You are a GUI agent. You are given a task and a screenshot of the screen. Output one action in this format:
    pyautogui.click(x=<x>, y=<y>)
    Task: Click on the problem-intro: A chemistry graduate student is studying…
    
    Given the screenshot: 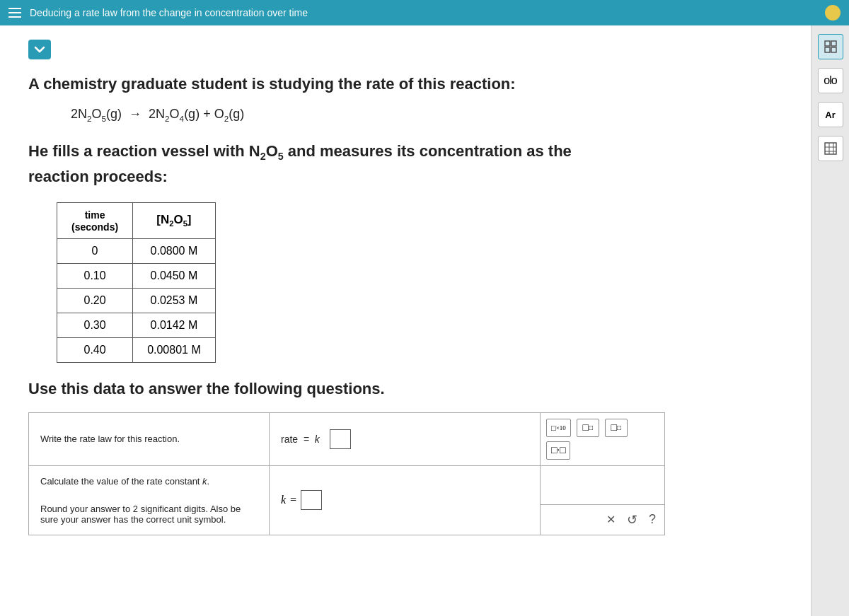 What is the action you would take?
    pyautogui.click(x=405, y=85)
    